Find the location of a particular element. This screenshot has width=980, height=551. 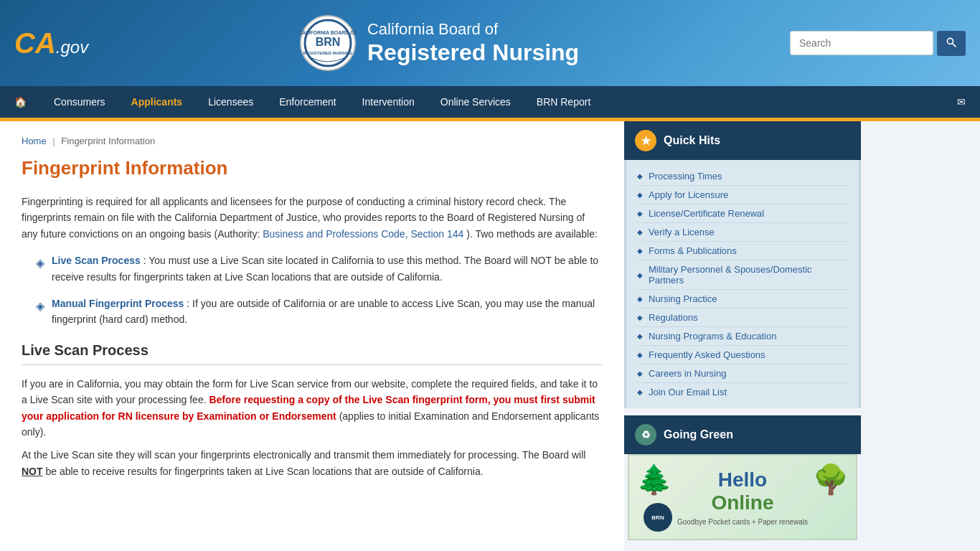

goodbye-text: Goodbye Pocket cards + Paper renewals is located at coordinates (743, 522).